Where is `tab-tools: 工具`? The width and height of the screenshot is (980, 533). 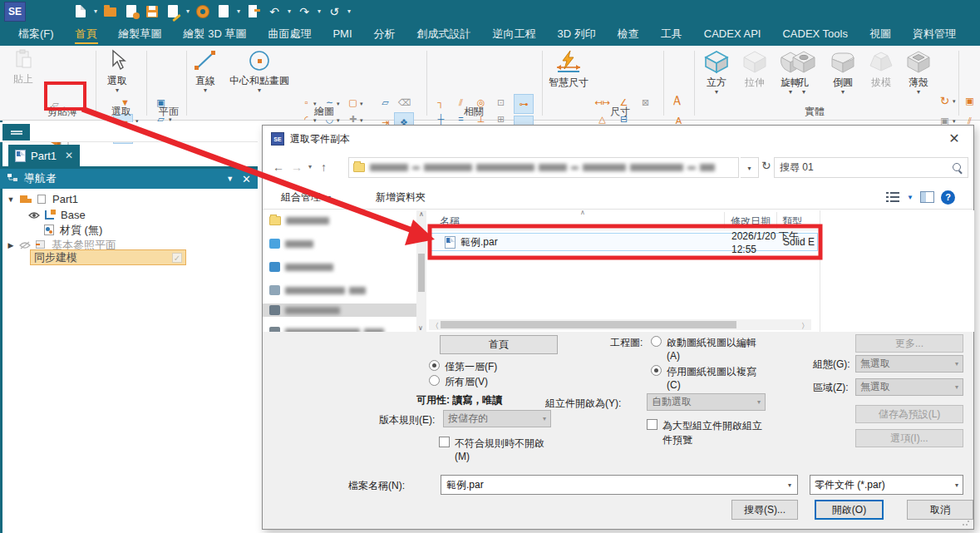
tab-tools: 工具 is located at coordinates (672, 35).